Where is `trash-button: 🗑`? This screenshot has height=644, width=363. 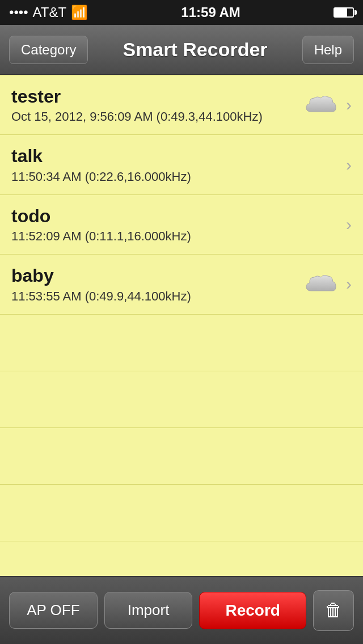 trash-button: 🗑 is located at coordinates (334, 611).